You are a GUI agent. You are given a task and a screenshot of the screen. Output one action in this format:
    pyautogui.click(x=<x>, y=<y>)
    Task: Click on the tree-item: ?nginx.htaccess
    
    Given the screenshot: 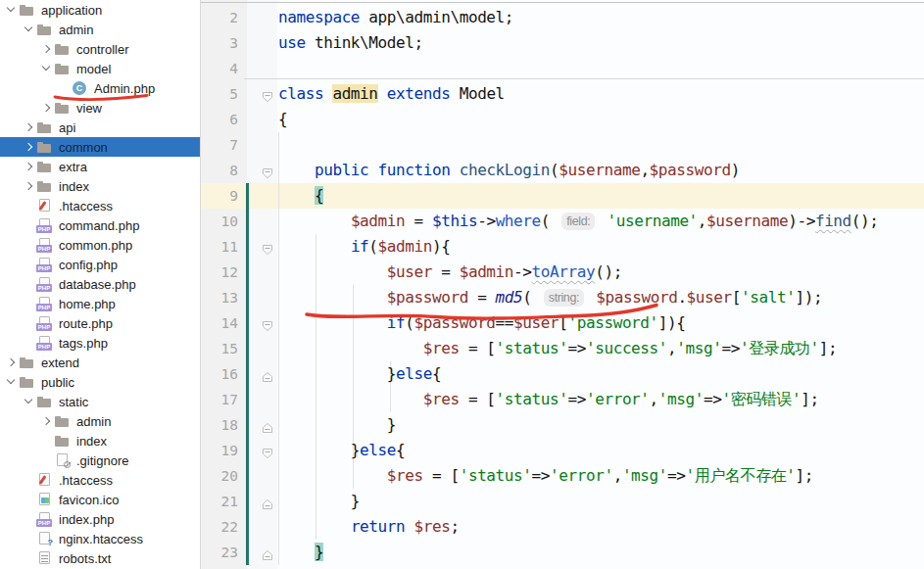 What is the action you would take?
    pyautogui.click(x=100, y=539)
    